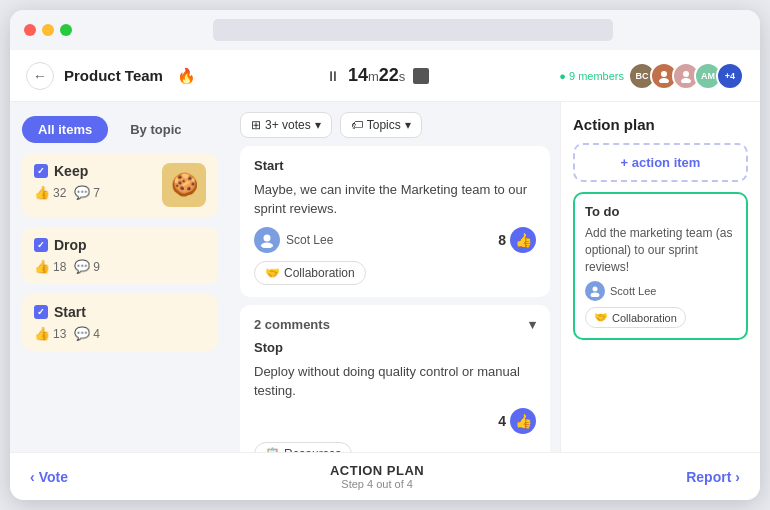 The height and width of the screenshot is (510, 770). I want to click on post-content-text: Maybe, we can invite the Marketing team …, so click(395, 200).